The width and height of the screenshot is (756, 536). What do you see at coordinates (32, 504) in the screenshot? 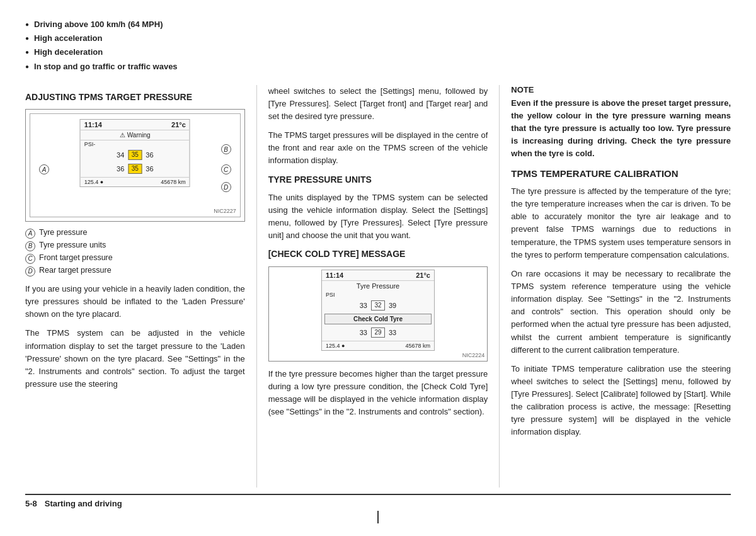
I see `footer-page: 5-8` at bounding box center [32, 504].